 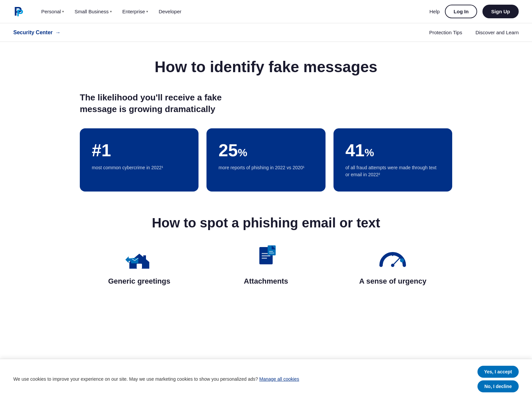 What do you see at coordinates (434, 11) in the screenshot?
I see `help-link: Help` at bounding box center [434, 11].